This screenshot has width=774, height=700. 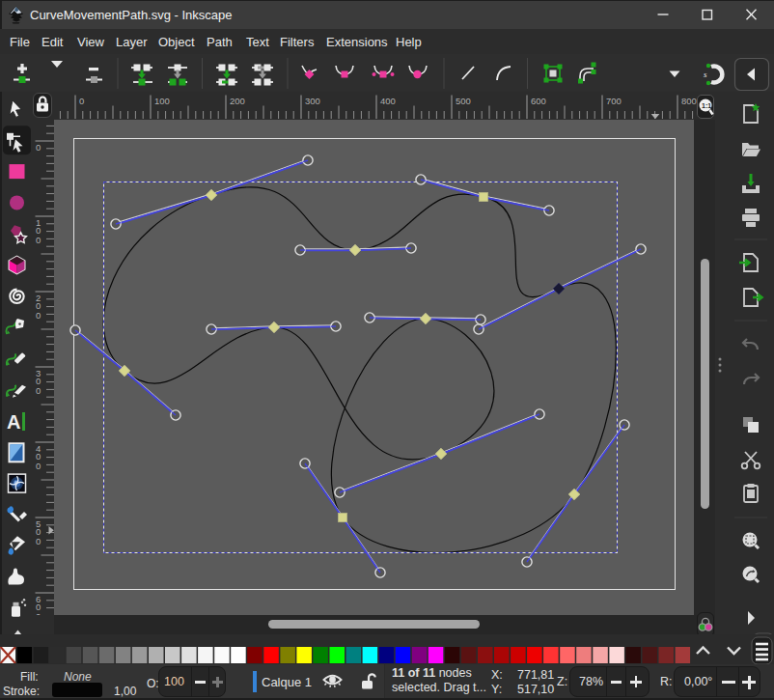 I want to click on svg-text: 200, so click(x=237, y=100).